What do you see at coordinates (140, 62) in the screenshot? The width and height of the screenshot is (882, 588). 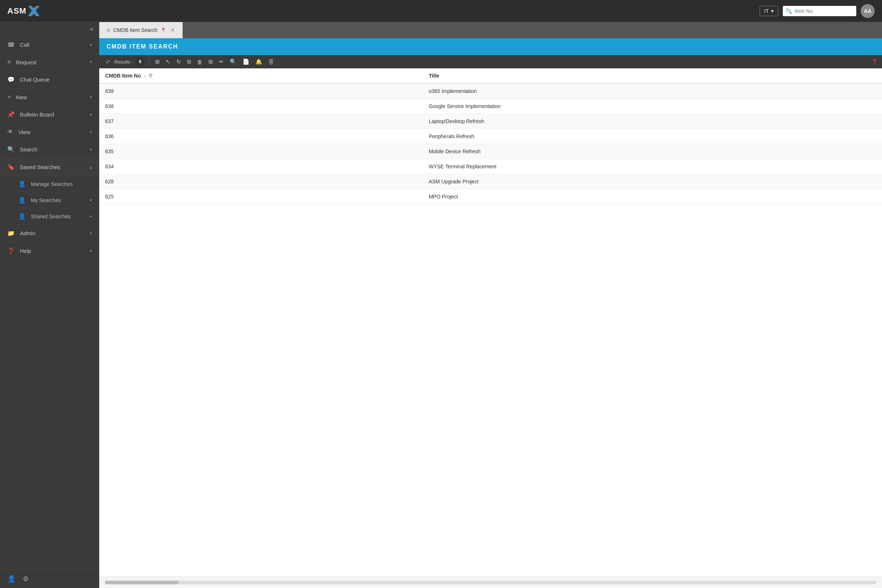 I see `results-count: 8` at bounding box center [140, 62].